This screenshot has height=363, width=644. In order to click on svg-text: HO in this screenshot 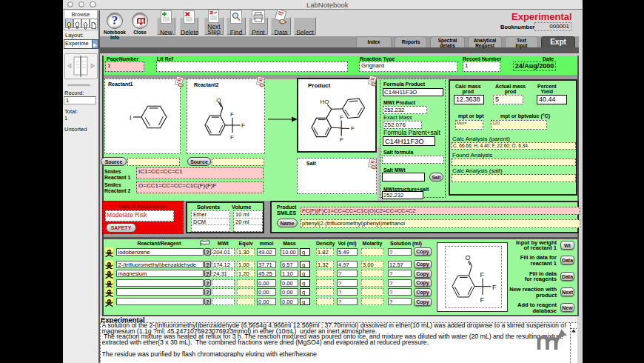, I will do `click(325, 102)`.